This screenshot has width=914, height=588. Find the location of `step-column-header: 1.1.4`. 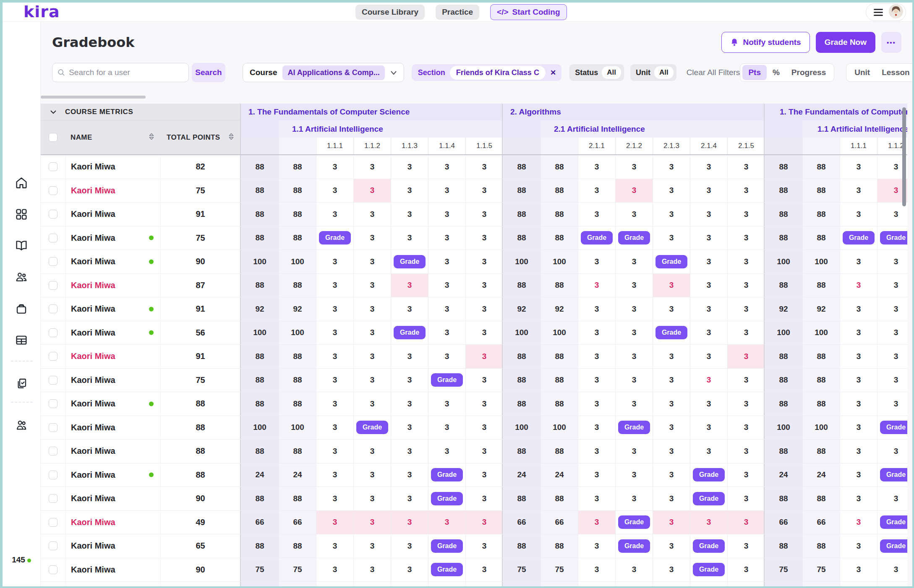

step-column-header: 1.1.4 is located at coordinates (447, 146).